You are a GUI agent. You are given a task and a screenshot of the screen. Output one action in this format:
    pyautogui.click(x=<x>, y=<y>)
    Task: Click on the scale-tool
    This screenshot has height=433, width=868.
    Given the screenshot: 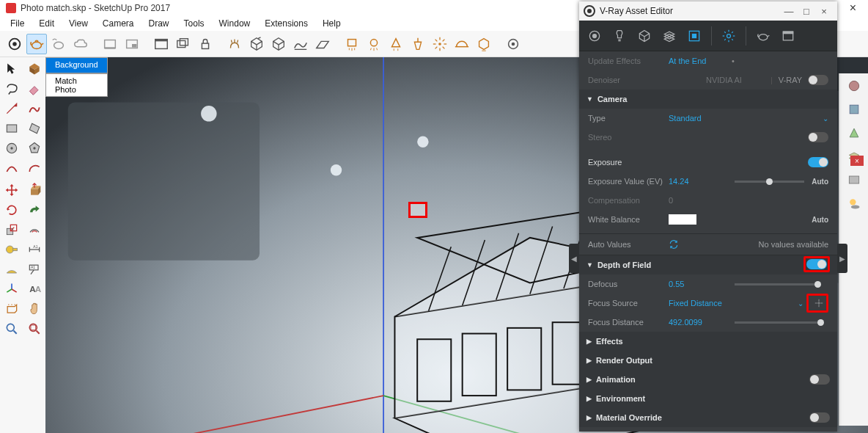 What is the action you would take?
    pyautogui.click(x=12, y=230)
    